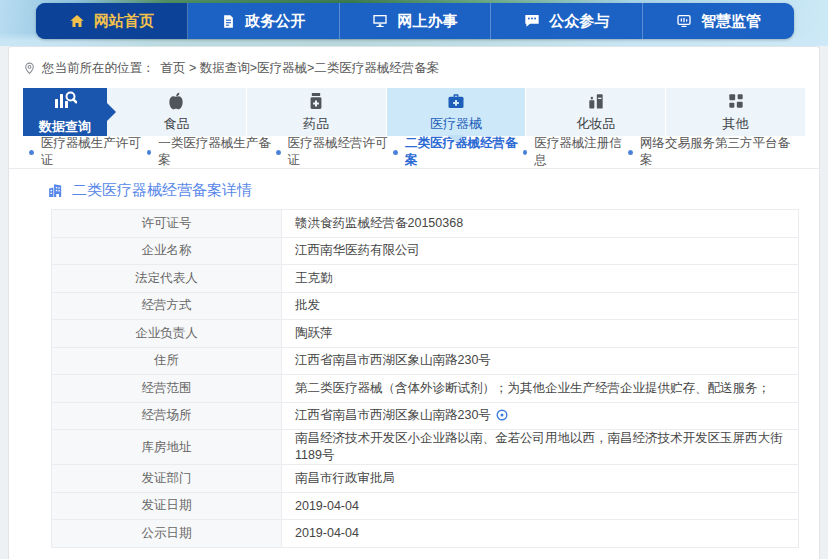 This screenshot has height=559, width=828. Describe the element at coordinates (380, 21) in the screenshot. I see `monitor-icon` at that location.